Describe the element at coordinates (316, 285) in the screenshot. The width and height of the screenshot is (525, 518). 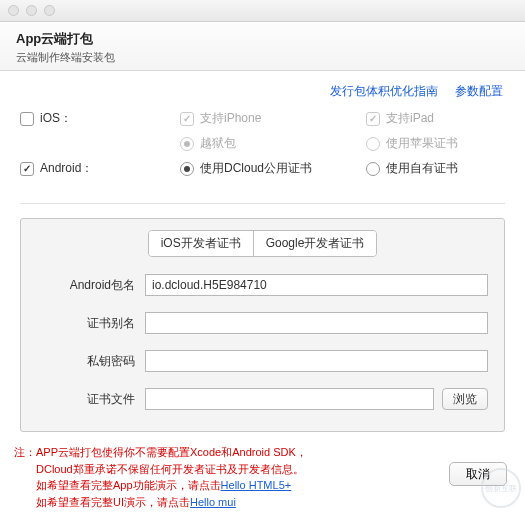
I see `input-android-package` at that location.